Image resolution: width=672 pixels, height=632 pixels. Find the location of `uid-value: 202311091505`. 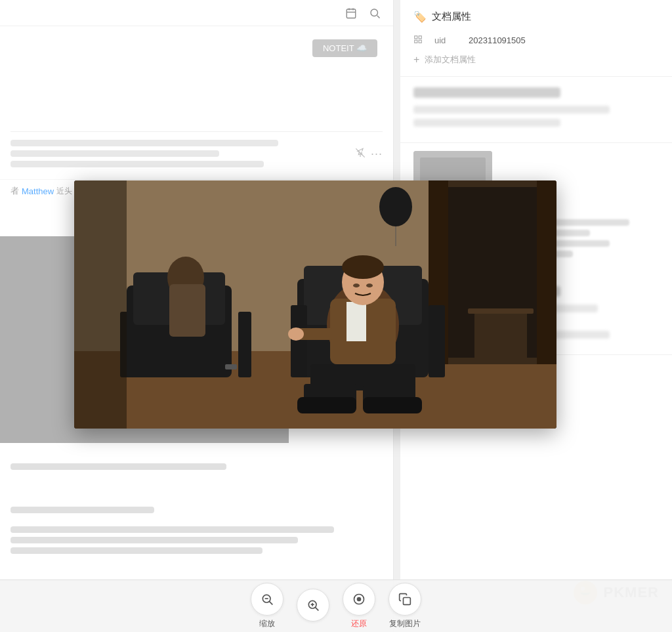

uid-value: 202311091505 is located at coordinates (497, 41).